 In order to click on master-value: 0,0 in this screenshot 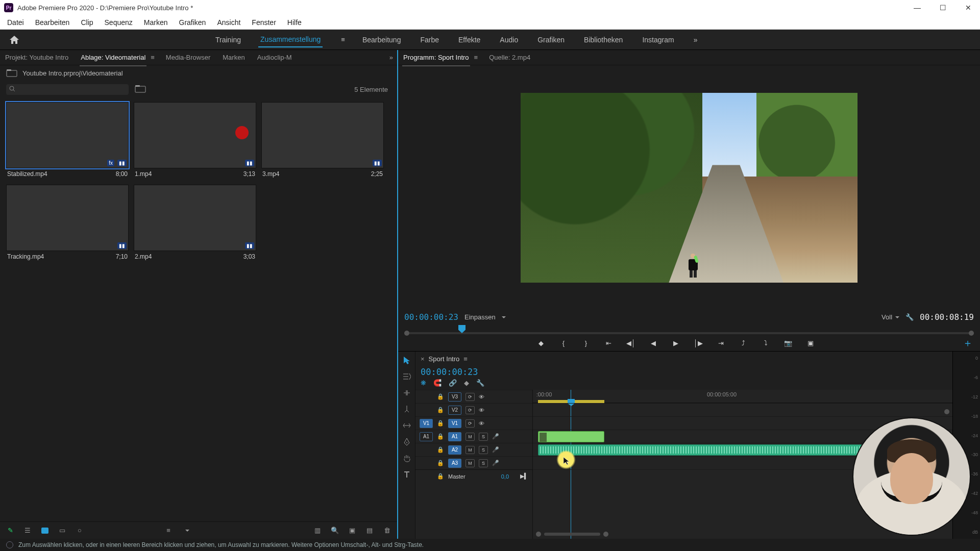, I will do `click(505, 477)`.